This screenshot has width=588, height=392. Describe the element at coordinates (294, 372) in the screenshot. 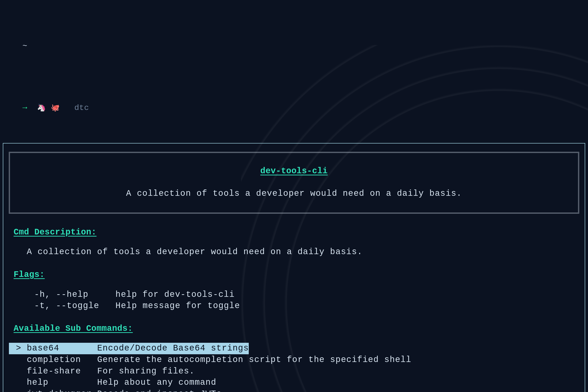

I see `subcommand-row: file-share For sharing files.` at that location.